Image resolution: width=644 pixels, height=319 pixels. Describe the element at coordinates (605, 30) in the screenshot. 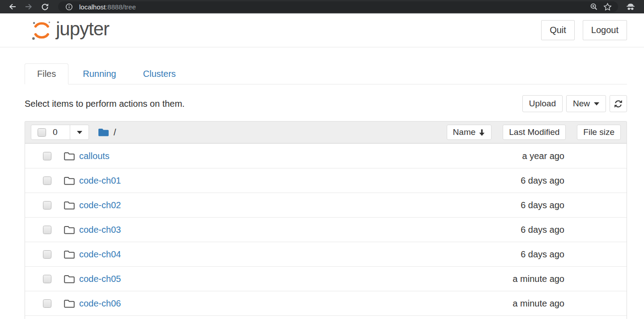

I see `logout-button: Logout` at that location.